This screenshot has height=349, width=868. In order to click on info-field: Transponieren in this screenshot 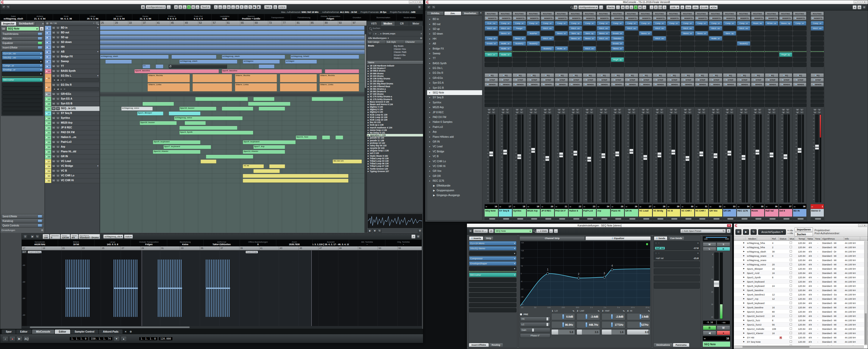, I will do `click(278, 18)`.